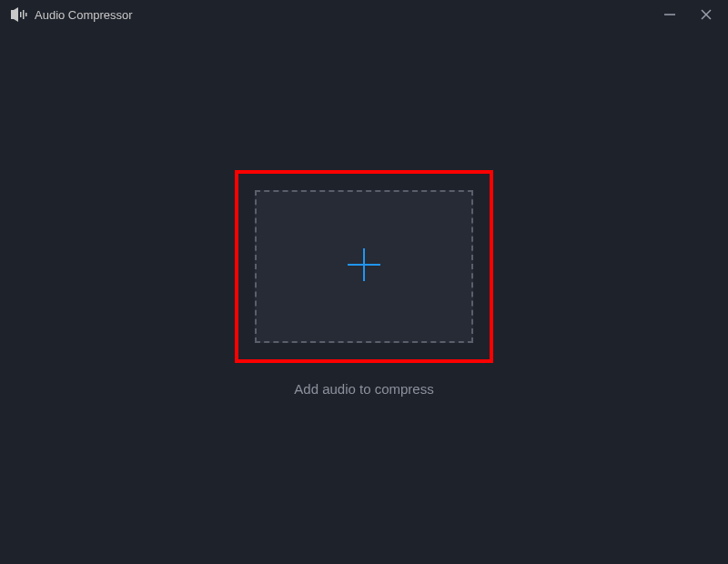  What do you see at coordinates (19, 15) in the screenshot?
I see `audio-compressor-icon` at bounding box center [19, 15].